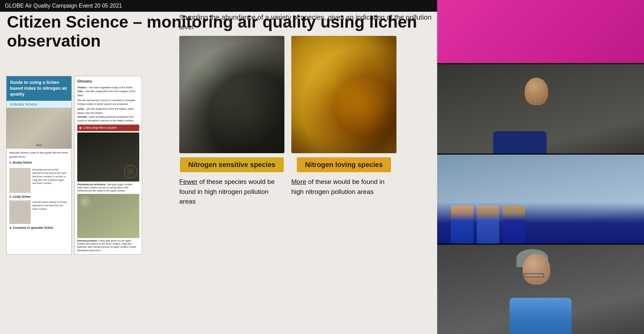 This screenshot has width=644, height=334. Describe the element at coordinates (108, 88) in the screenshot. I see `glossary-thallus: Thallus – the main vegetative body of th…` at that location.